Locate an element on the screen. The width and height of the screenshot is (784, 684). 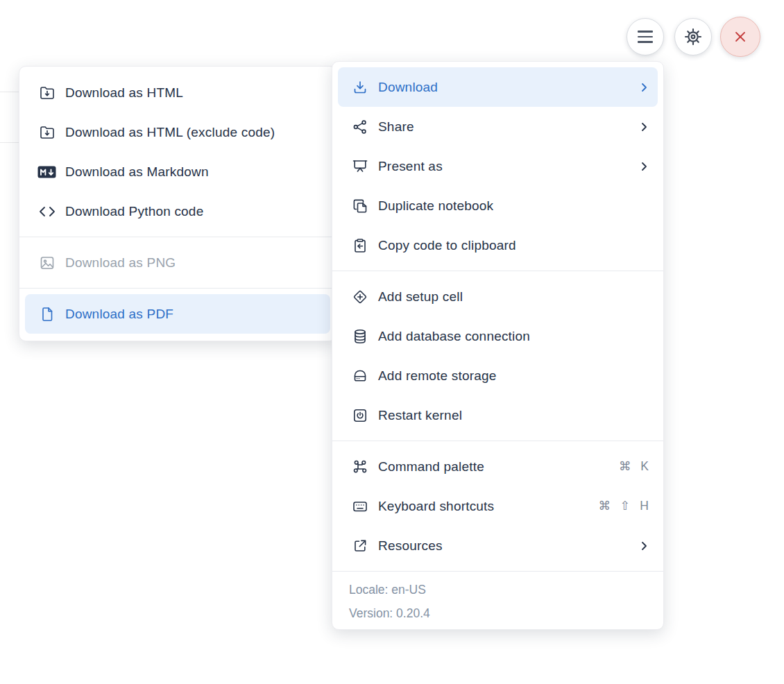
menu-item-label: Command palette is located at coordinates (498, 467).